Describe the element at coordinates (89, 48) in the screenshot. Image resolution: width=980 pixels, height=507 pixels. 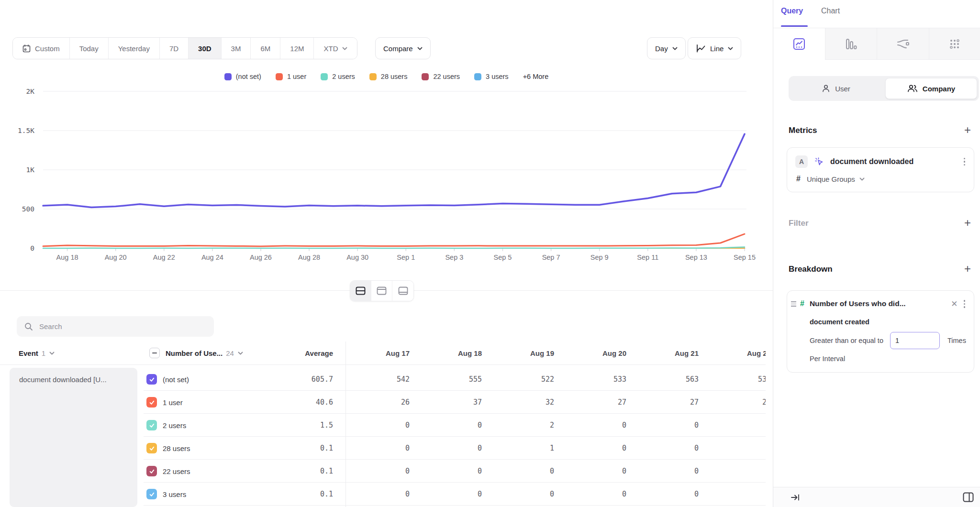
I see `date-range-today: Today` at that location.